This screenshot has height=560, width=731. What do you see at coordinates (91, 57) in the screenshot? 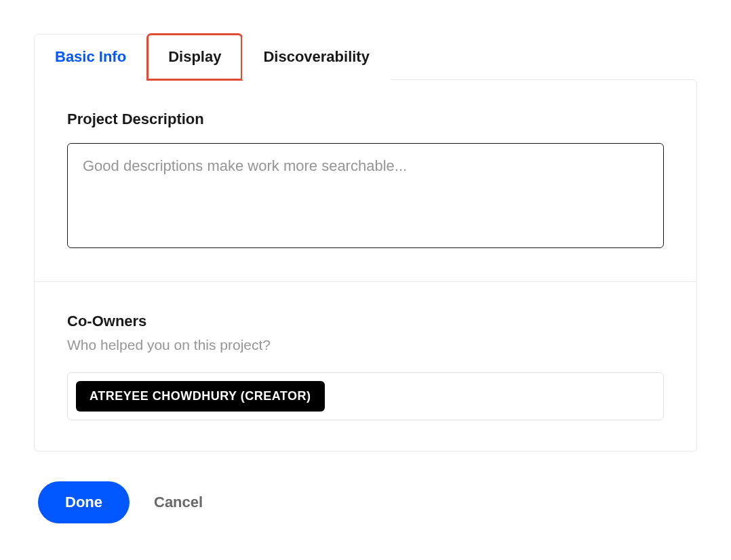
I see `tab-basic-info: Basic Info` at bounding box center [91, 57].